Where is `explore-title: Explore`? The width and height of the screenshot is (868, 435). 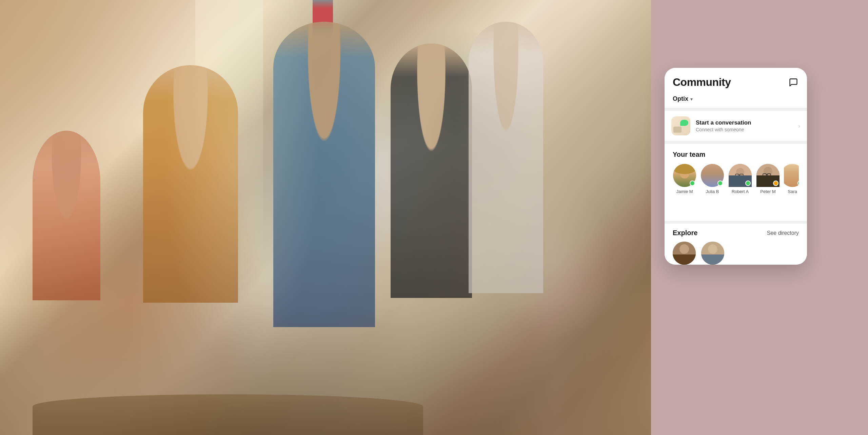 explore-title: Explore is located at coordinates (685, 233).